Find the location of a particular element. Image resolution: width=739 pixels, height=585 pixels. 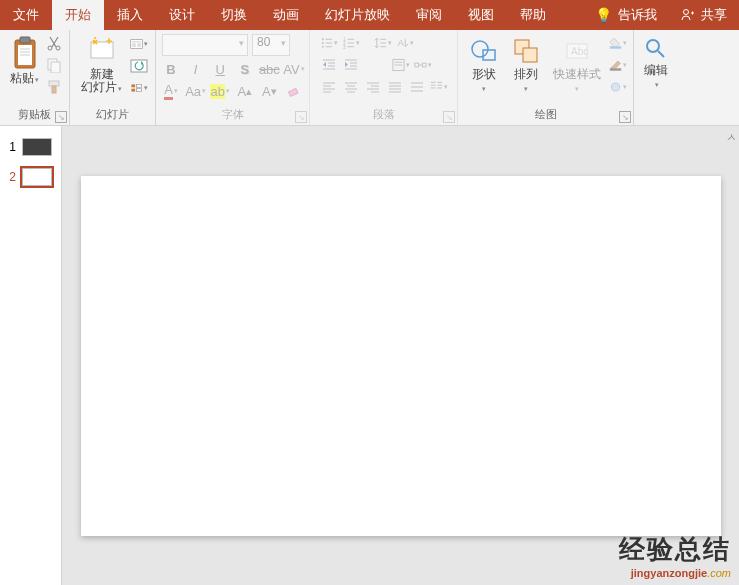

clipboard-launcher: ↘ is located at coordinates (61, 117).